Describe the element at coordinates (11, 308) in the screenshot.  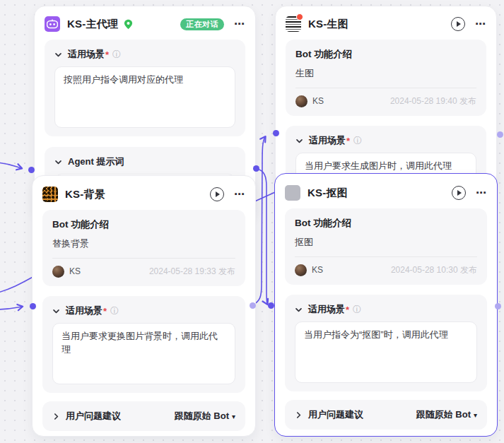
I see `edge-into-beijing` at that location.